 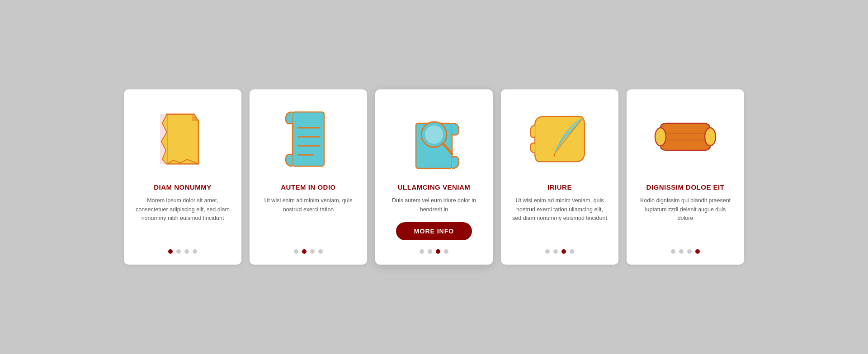 I want to click on card-5-text: Kodio dignissim qui blandit praesent lup…, so click(x=685, y=219).